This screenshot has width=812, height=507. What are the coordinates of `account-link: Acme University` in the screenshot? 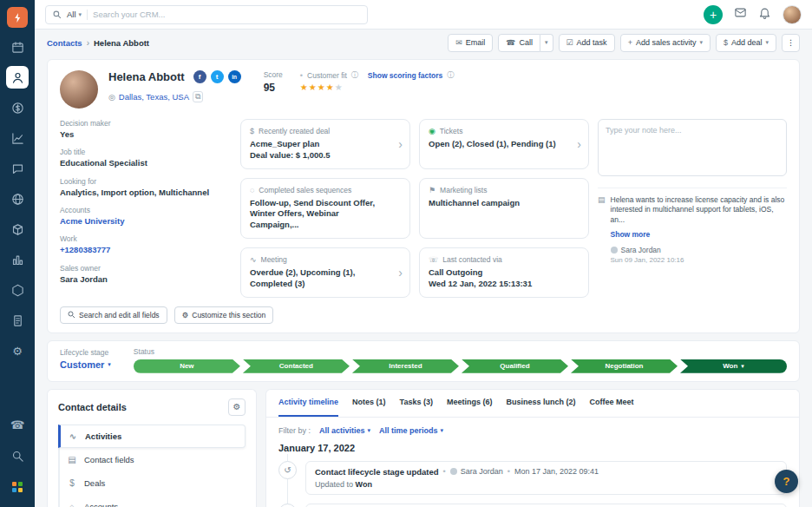 It's located at (146, 221).